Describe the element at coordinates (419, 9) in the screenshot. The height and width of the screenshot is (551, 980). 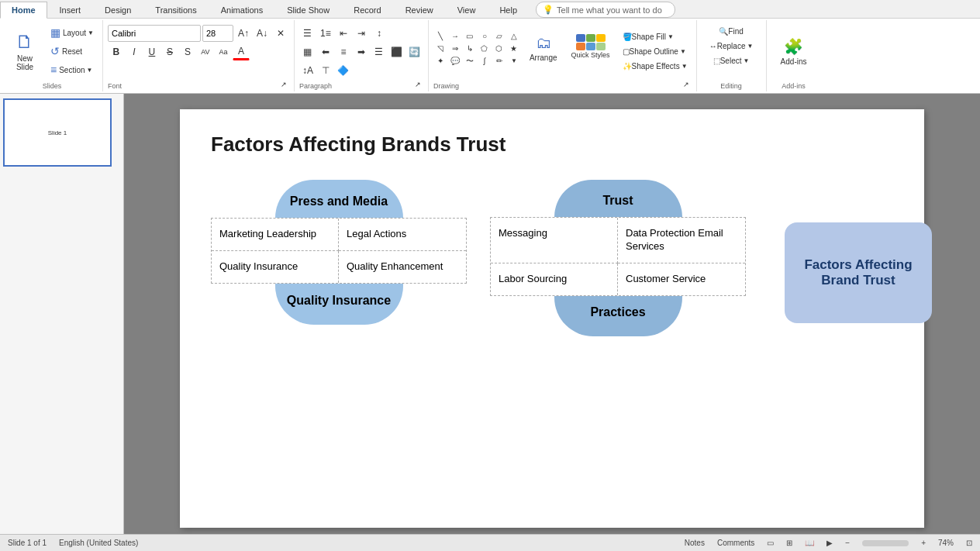
I see `tab-review: Review` at that location.